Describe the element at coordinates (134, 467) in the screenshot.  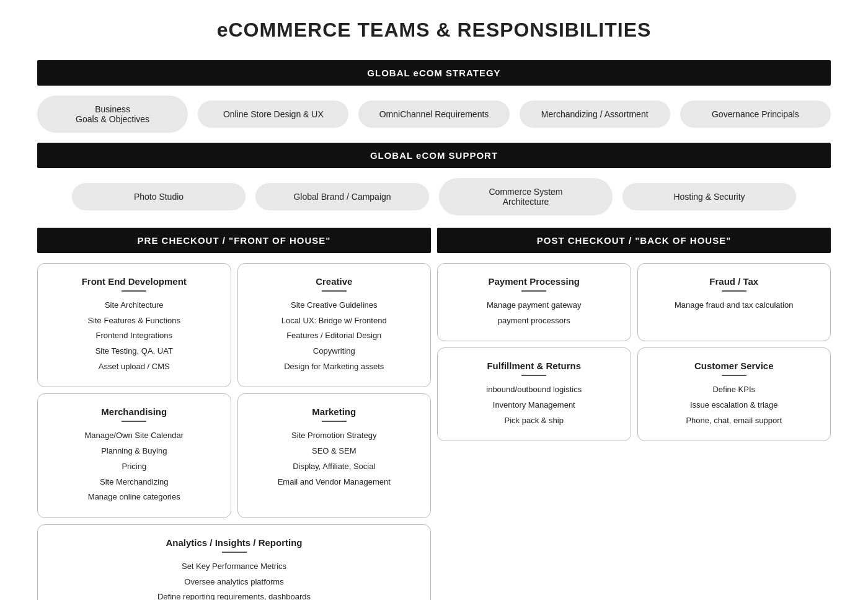
I see `merchandising-items: Manage/Own Site Calendar Planning & Buyi…` at that location.